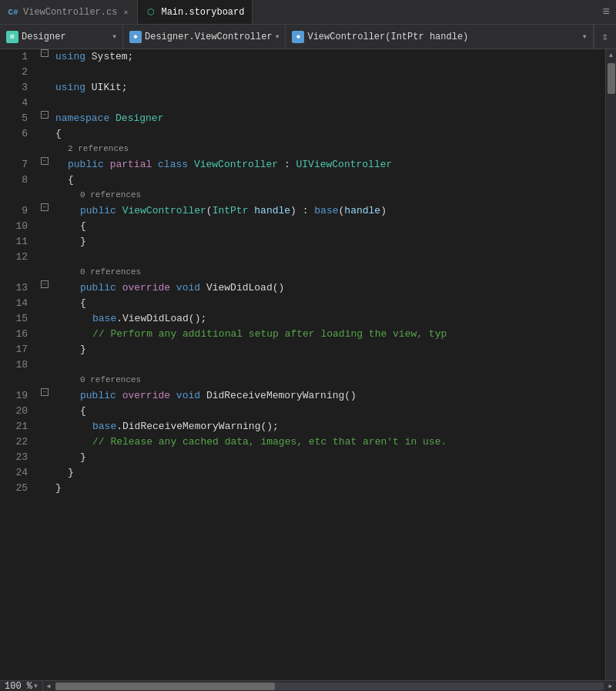 This screenshot has height=691, width=616. I want to click on ident-token: :, so click(286, 165).